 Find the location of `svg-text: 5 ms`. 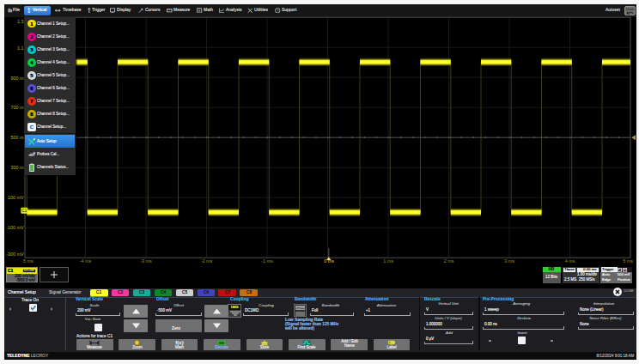

svg-text: 5 ms is located at coordinates (628, 261).